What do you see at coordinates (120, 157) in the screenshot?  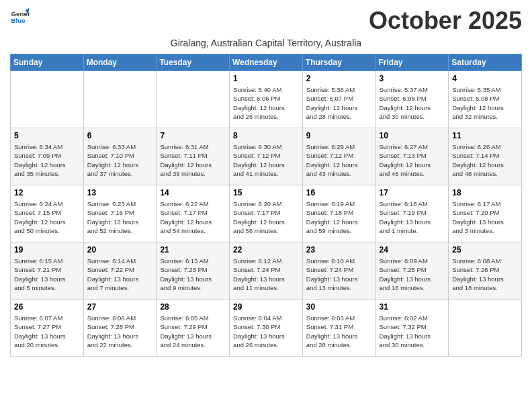 I see `calendar-cell: 6Sunrise: 6:33 AM Sunset: 7:10 PM Daylig…` at bounding box center [120, 157].